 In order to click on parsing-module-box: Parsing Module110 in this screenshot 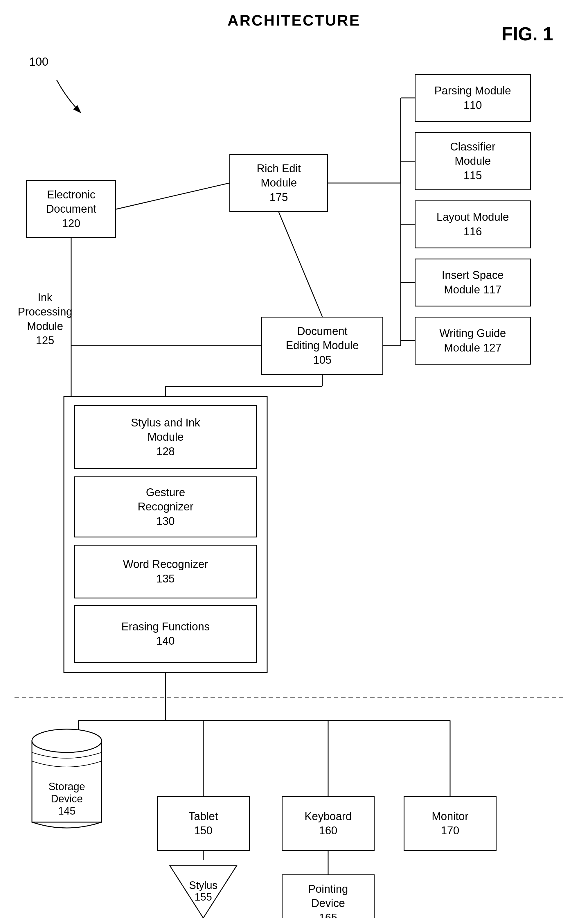, I will do `click(473, 98)`.